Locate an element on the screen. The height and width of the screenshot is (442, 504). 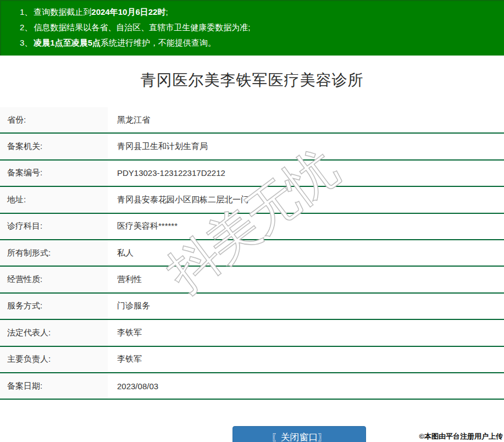
notice-banner: 1、查询数据截止到2024年10月6日22时; 2、信息数据结果以各省、自治区、… is located at coordinates (252, 27).